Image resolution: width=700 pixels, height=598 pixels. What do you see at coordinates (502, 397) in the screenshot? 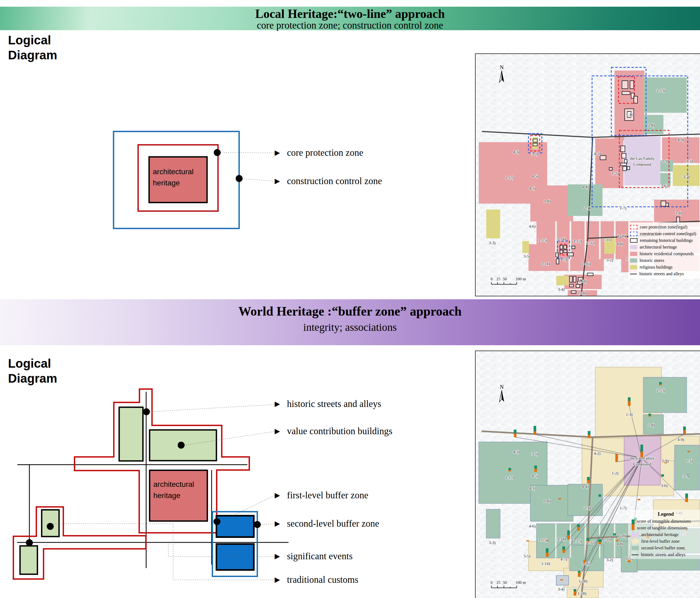
I see `north-arrow-icon` at bounding box center [502, 397].